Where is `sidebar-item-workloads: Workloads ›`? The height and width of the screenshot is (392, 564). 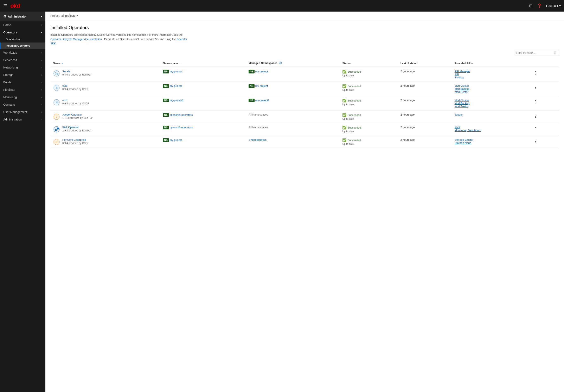
sidebar-item-workloads: Workloads › is located at coordinates (23, 53).